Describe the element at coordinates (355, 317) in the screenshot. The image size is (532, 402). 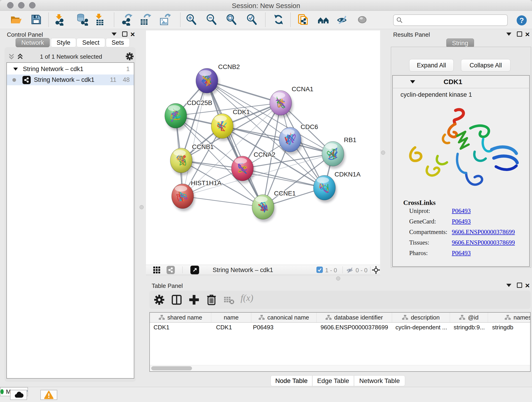
I see `column-header-database-identifier: database identifier` at that location.